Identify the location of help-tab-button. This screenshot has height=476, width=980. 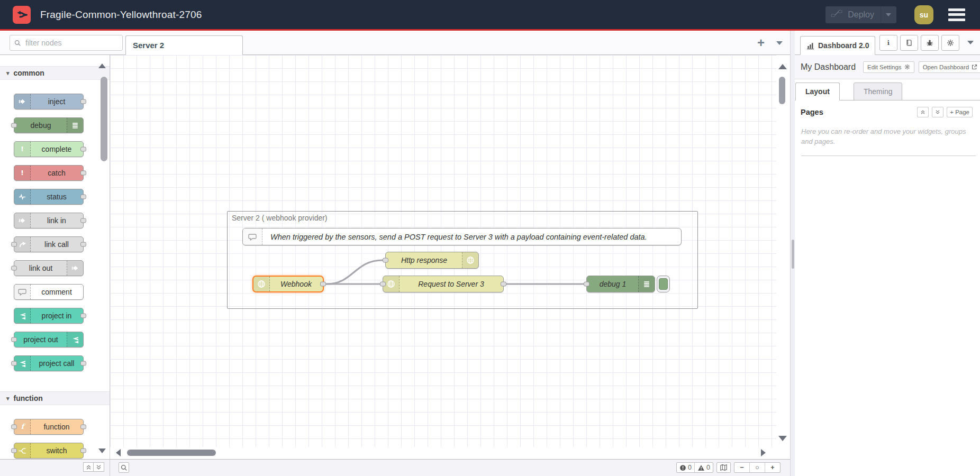
(909, 43).